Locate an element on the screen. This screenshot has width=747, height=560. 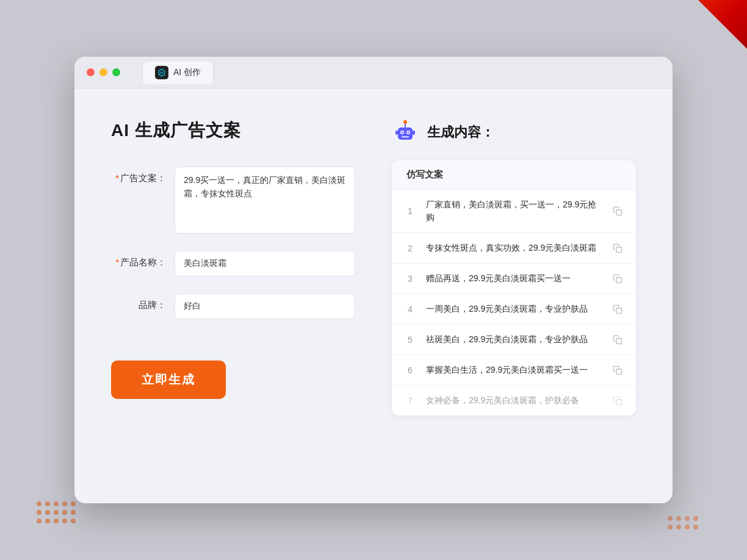
table-row: 1厂家直销，美白淡斑霜，买一送一，29.9元抢购 is located at coordinates (514, 211).